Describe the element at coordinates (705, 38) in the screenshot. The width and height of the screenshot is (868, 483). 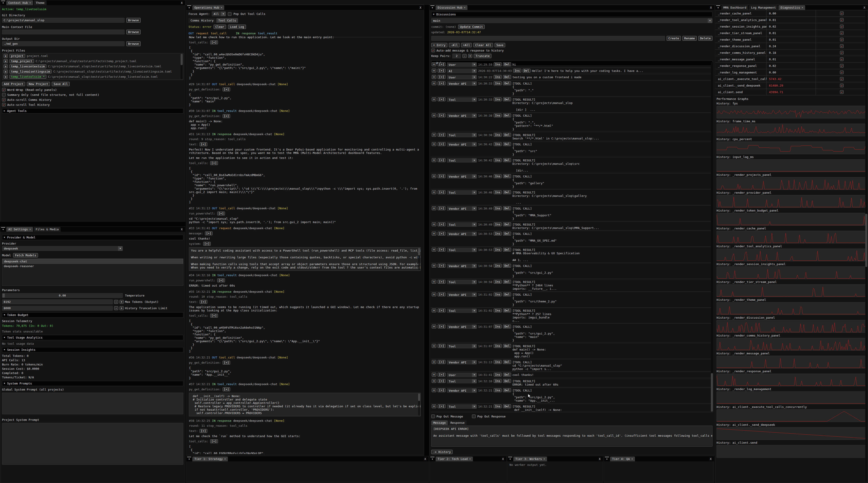
I see `delete-button: Delete` at that location.